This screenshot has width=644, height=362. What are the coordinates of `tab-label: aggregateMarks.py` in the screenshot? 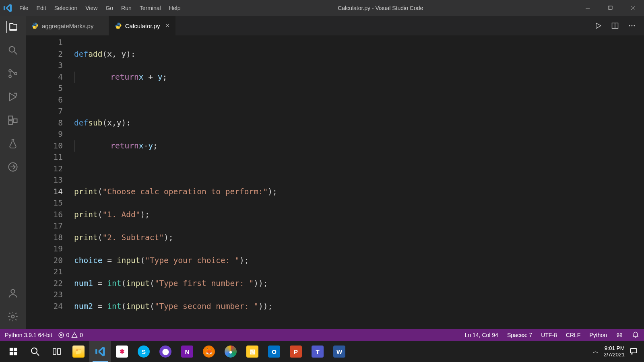 It's located at (68, 26).